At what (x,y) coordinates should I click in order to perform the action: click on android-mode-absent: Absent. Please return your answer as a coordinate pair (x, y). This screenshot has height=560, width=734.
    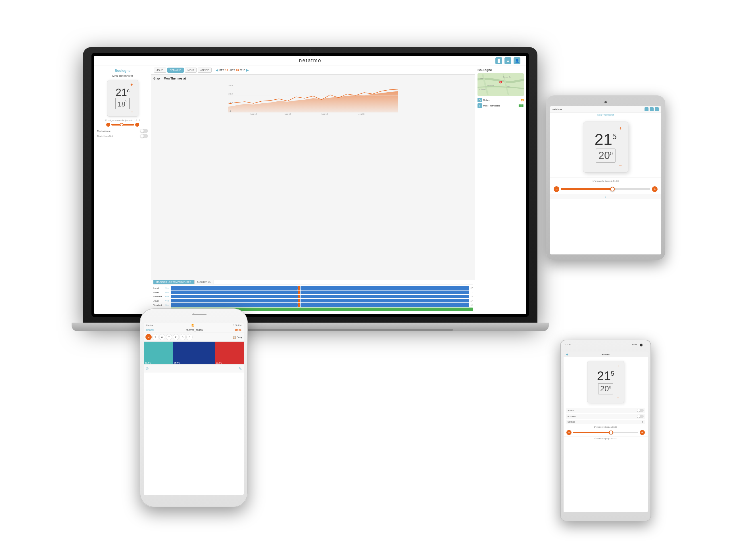
    Looking at the image, I should click on (606, 410).